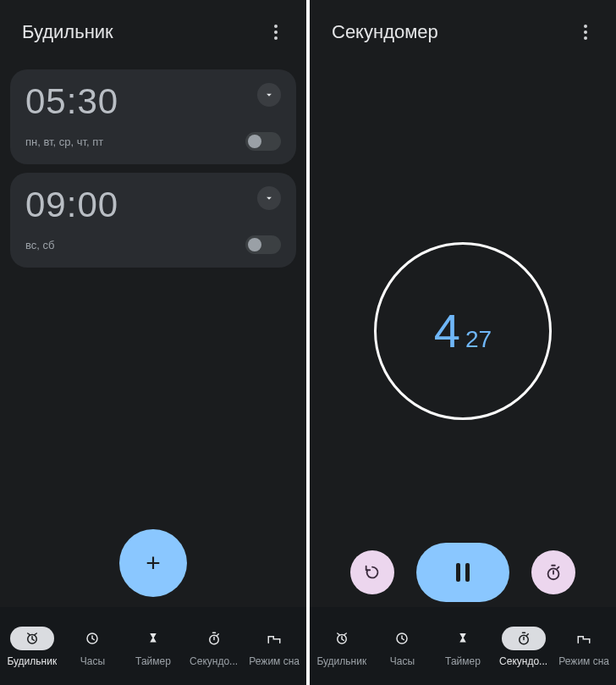 Image resolution: width=616 pixels, height=685 pixels. What do you see at coordinates (385, 32) in the screenshot?
I see `page-title: Секундомер` at bounding box center [385, 32].